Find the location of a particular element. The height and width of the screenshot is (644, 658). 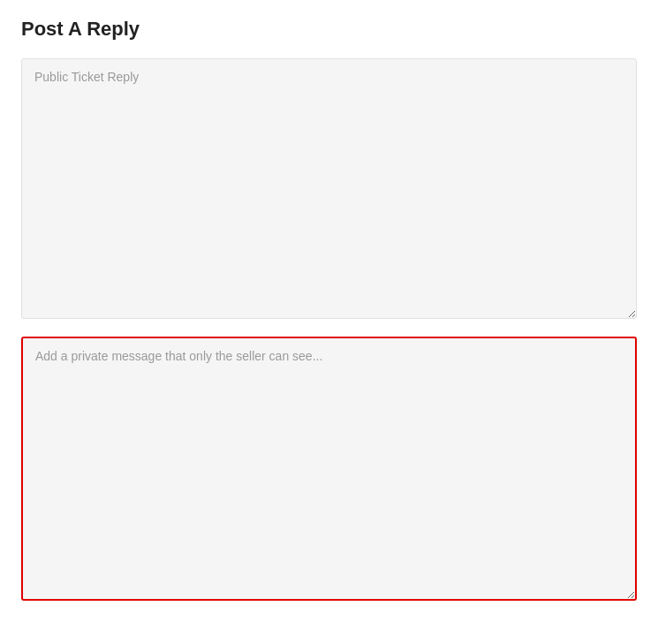

page-title: Post A Reply is located at coordinates (329, 29).